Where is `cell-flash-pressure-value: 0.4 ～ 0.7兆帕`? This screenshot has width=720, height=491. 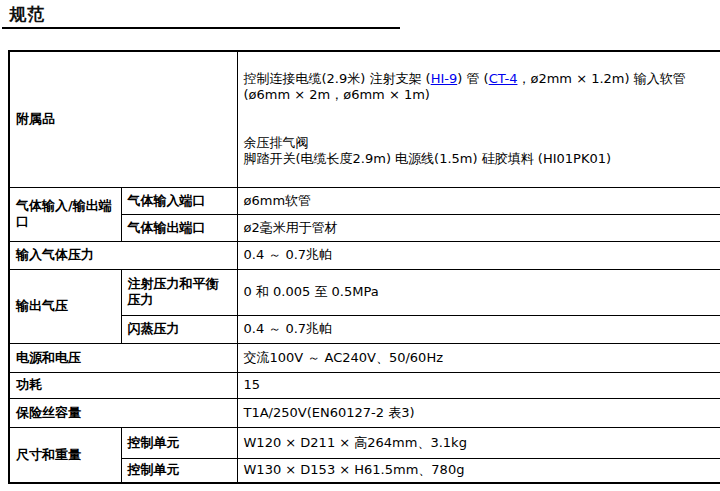 cell-flash-pressure-value: 0.4 ～ 0.7兆帕 is located at coordinates (478, 329).